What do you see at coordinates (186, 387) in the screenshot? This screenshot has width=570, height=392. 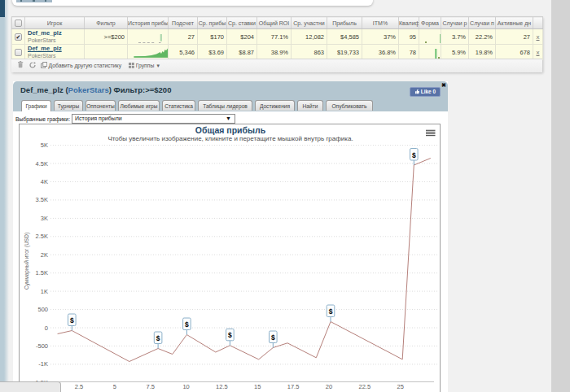 I see `svg-text: 10` at bounding box center [186, 387].